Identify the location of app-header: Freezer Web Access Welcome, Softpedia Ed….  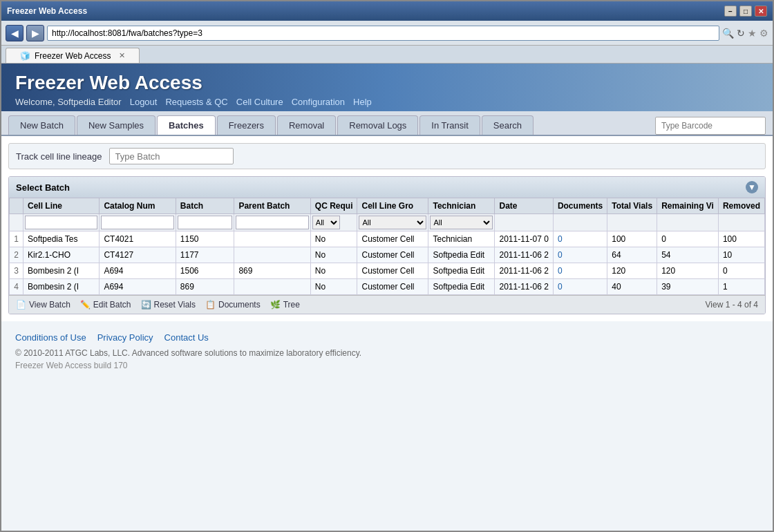
(387, 87).